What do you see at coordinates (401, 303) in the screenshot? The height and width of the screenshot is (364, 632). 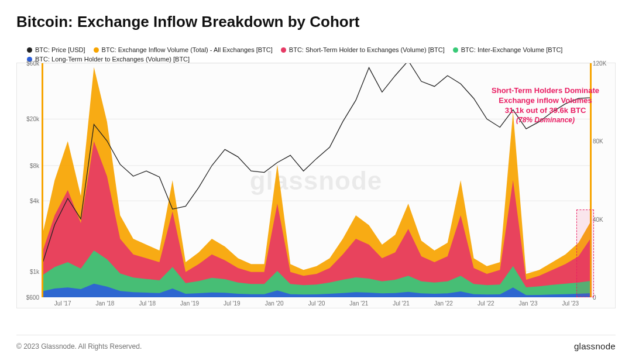 I see `x-tick-label: Jul '21` at bounding box center [401, 303].